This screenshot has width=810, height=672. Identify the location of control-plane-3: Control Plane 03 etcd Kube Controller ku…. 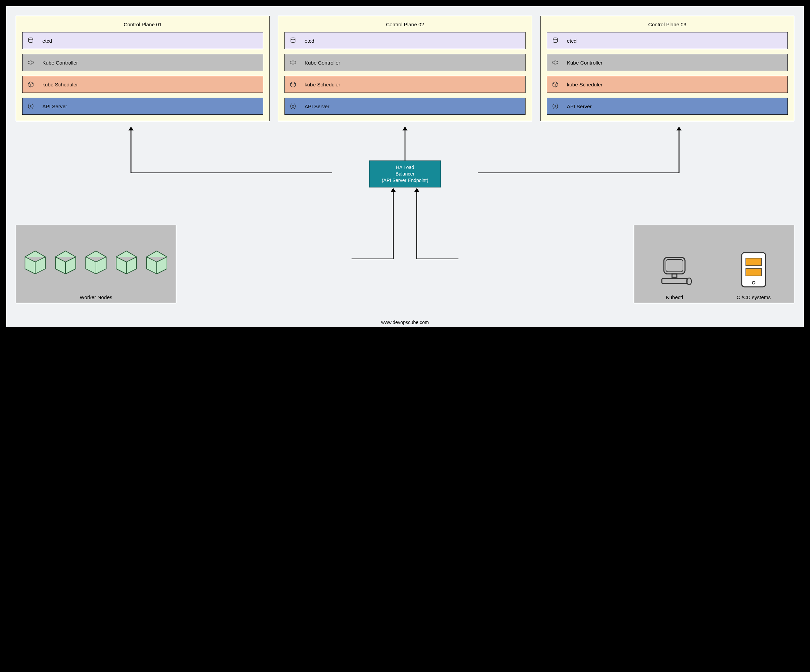
(667, 69).